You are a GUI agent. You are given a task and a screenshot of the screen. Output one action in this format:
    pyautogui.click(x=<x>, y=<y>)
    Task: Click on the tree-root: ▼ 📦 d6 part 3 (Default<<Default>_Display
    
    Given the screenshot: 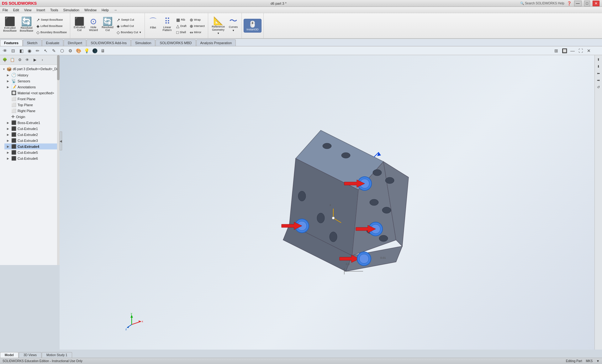 What is the action you would take?
    pyautogui.click(x=29, y=69)
    